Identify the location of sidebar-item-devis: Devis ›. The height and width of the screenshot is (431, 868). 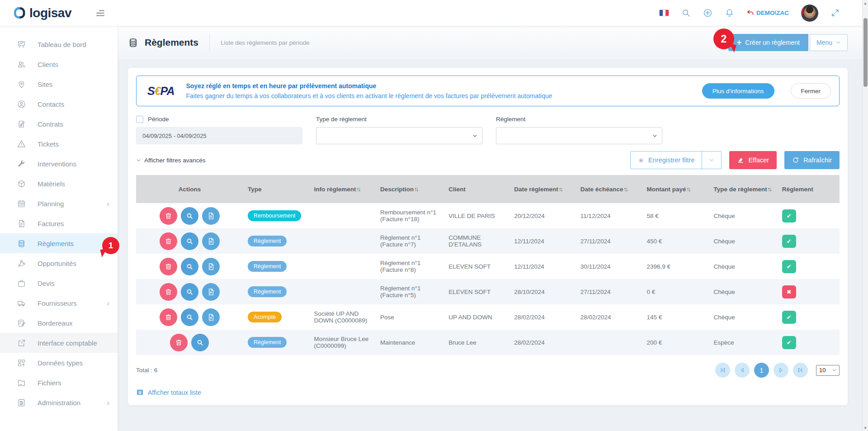
(59, 283).